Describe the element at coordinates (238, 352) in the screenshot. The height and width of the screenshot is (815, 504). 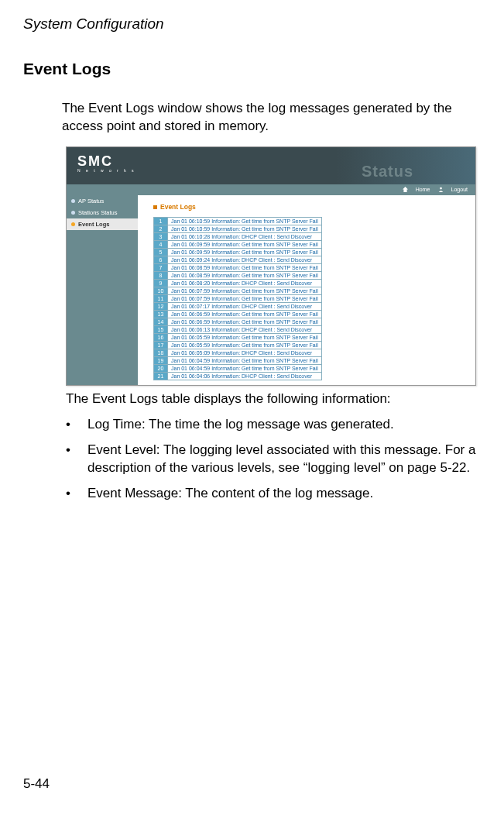
I see `table-row: 18Jan 01 06:05:09 Information: DHCP Clie…` at that location.